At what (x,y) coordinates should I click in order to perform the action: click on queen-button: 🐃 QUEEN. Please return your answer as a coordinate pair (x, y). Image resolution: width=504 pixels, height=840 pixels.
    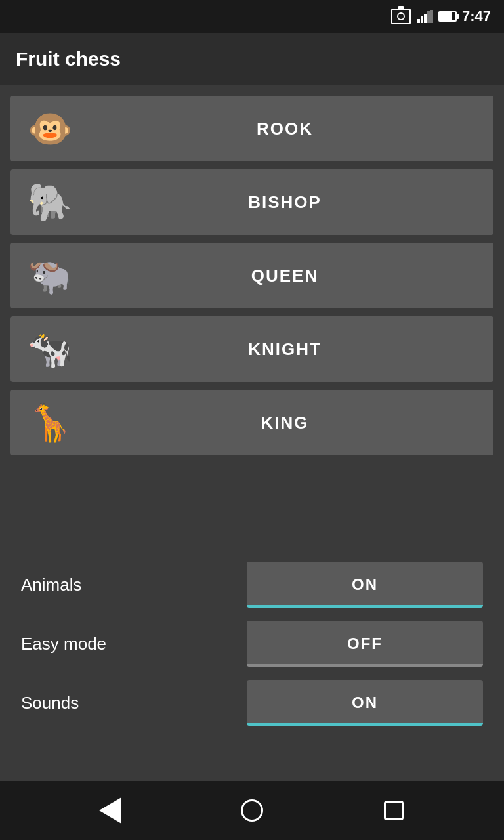
    Looking at the image, I should click on (252, 276).